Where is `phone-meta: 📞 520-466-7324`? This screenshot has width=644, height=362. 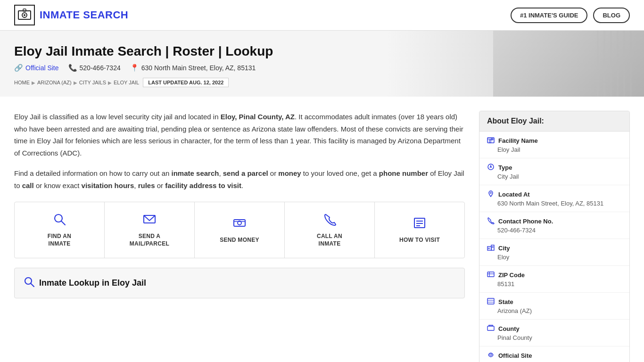 phone-meta: 📞 520-466-7324 is located at coordinates (94, 68).